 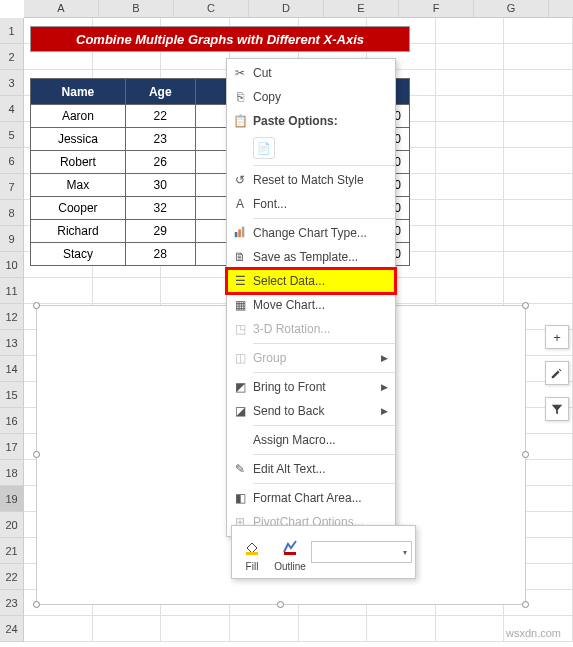 What do you see at coordinates (12, 239) in the screenshot?
I see `row-header: 9` at bounding box center [12, 239].